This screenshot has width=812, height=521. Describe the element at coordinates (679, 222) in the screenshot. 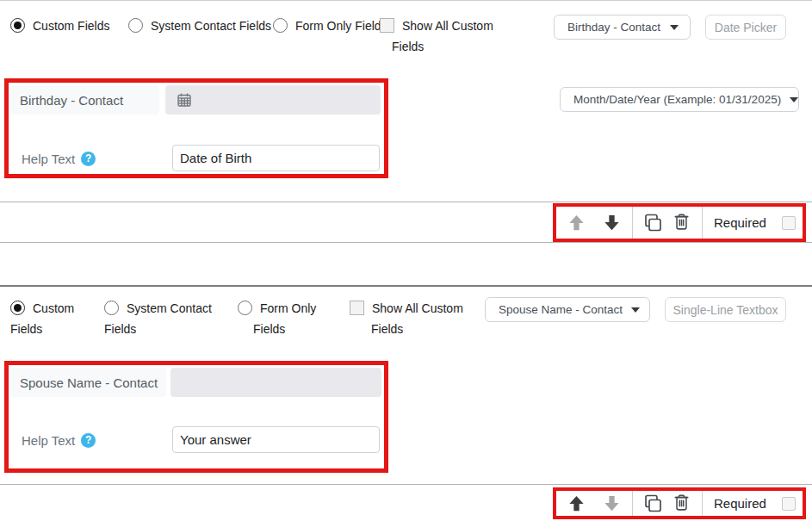

I see `annotation-box-toolbar-1: Required` at that location.